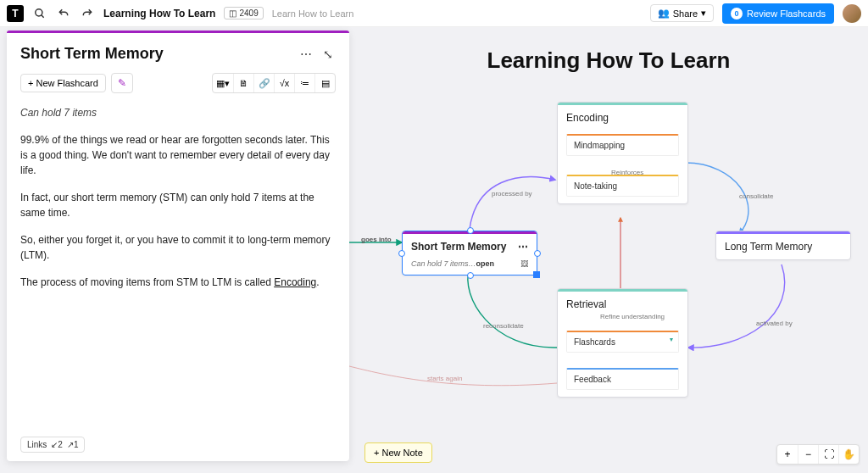 This screenshot has width=868, height=473. I want to click on new-note-button: + New Note, so click(398, 453).